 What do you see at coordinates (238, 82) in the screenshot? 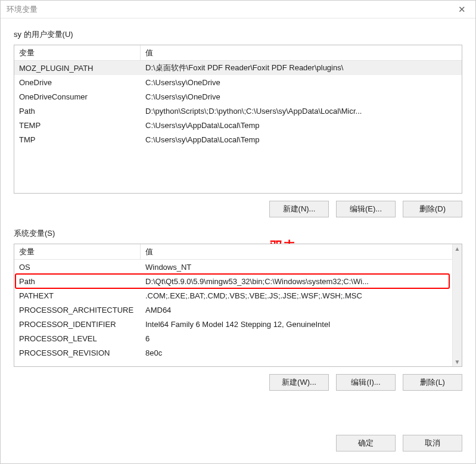
I see `table-row: OneDrive C:\Users\sy\OneDrive` at bounding box center [238, 82].